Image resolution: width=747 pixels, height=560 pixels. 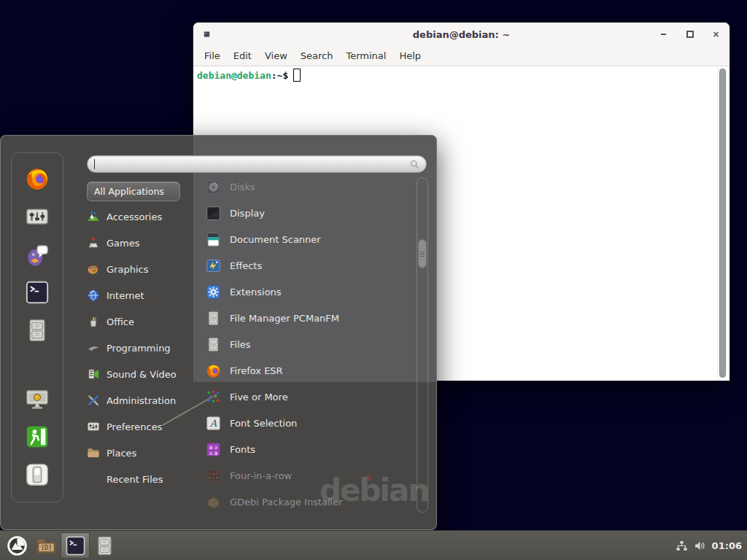 I want to click on session-button-lock-screen, so click(x=37, y=399).